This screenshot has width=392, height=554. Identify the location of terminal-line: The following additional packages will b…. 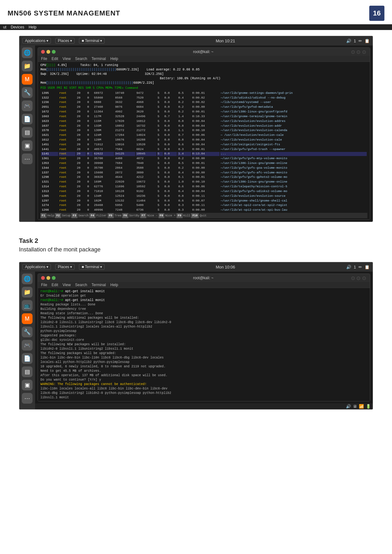
(204, 318).